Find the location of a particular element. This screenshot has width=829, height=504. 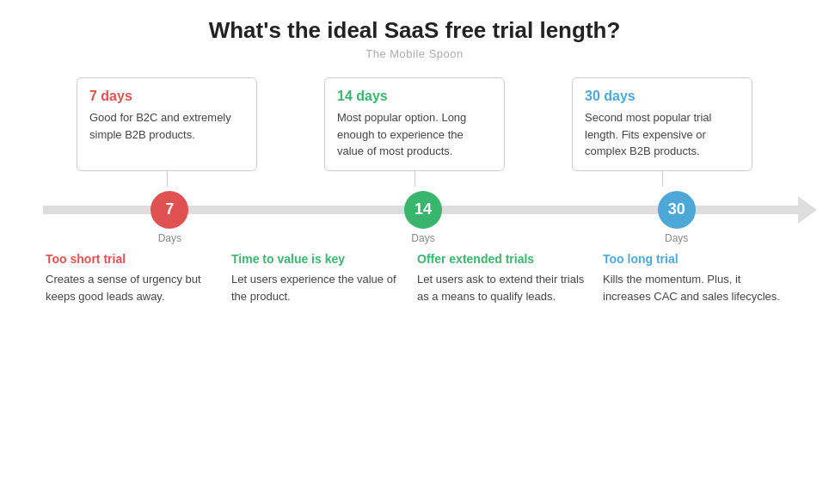

bottom-section-too-long: Too long trial Kills the momentum. Plus,… is located at coordinates (693, 279).